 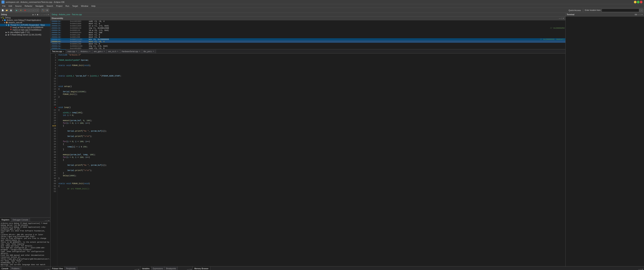 I want to click on toolbar-step-return: ↑, so click(x=38, y=10).